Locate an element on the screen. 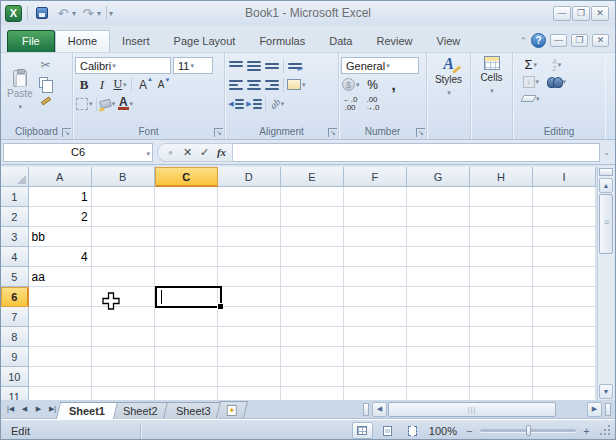 The width and height of the screenshot is (616, 440). cell-C10 is located at coordinates (186, 377).